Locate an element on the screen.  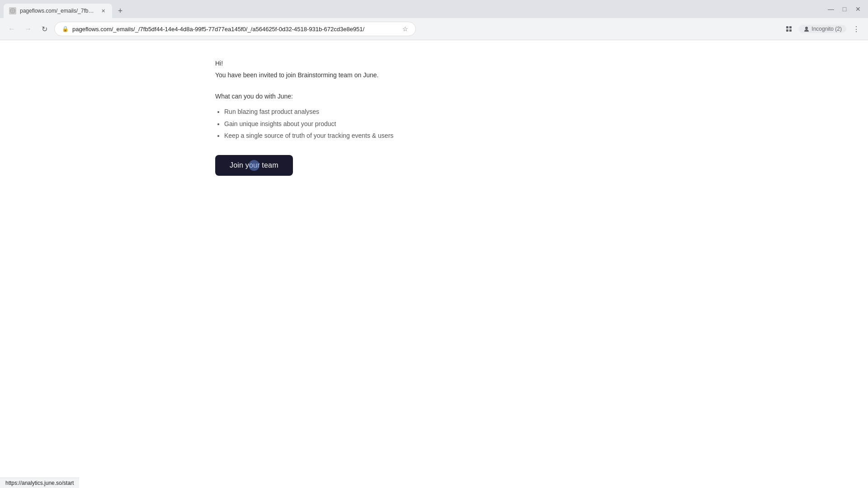
greeting-text: Hi! is located at coordinates (434, 63).